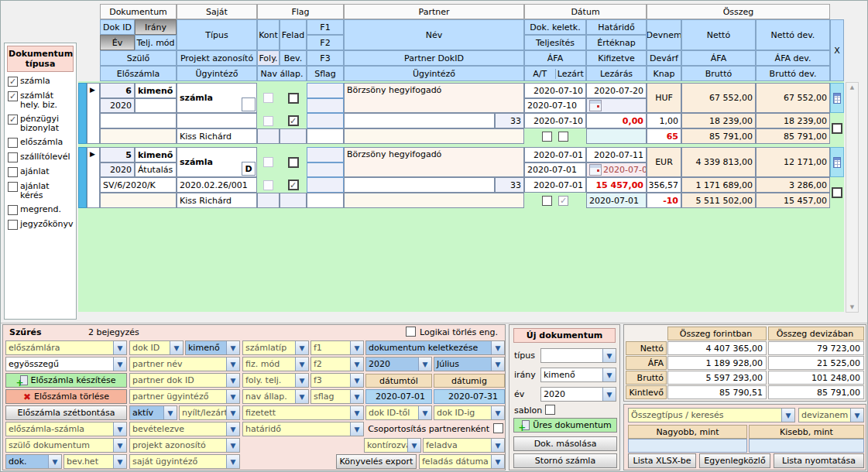  What do you see at coordinates (434, 58) in the screenshot?
I see `col-header-partner-dokid: Partner DokID` at bounding box center [434, 58].